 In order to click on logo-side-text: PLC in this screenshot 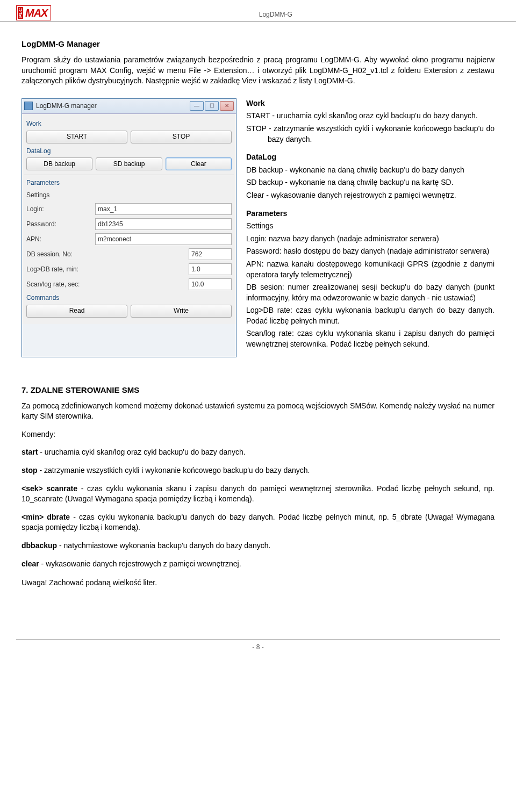, I will do `click(20, 13)`.